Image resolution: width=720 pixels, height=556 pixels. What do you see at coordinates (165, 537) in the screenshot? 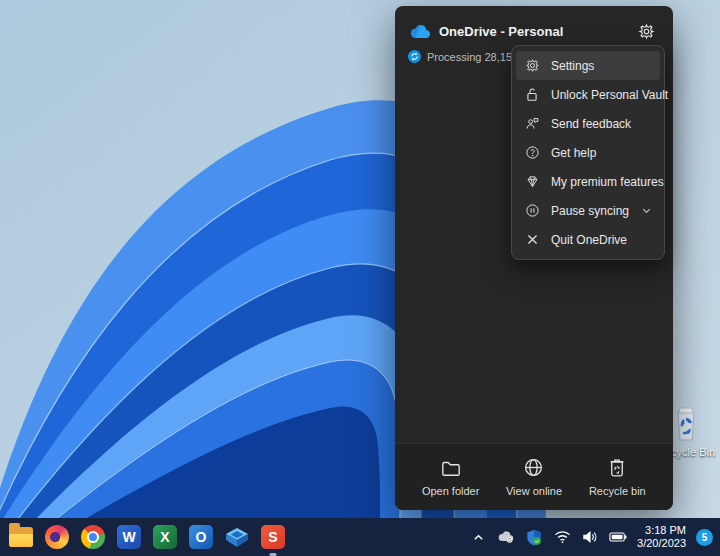
I see `excel-button: X` at bounding box center [165, 537].